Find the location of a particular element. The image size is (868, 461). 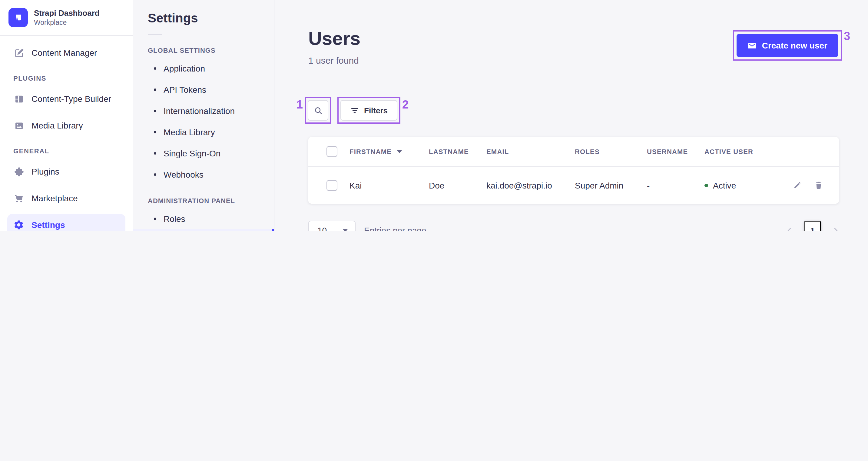

sidebar-item-media-library: Media Library is located at coordinates (66, 125).